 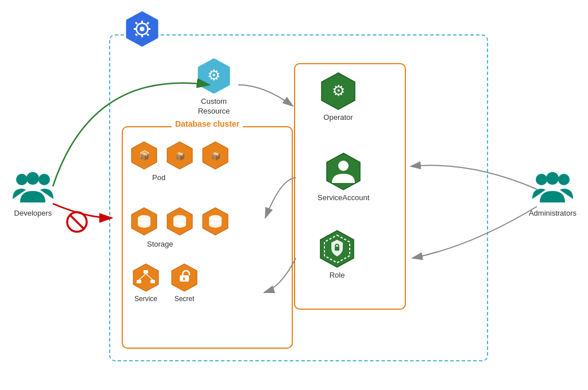 What do you see at coordinates (214, 87) in the screenshot?
I see `custom-resource-wrap: ⚙ CustomResource` at bounding box center [214, 87].